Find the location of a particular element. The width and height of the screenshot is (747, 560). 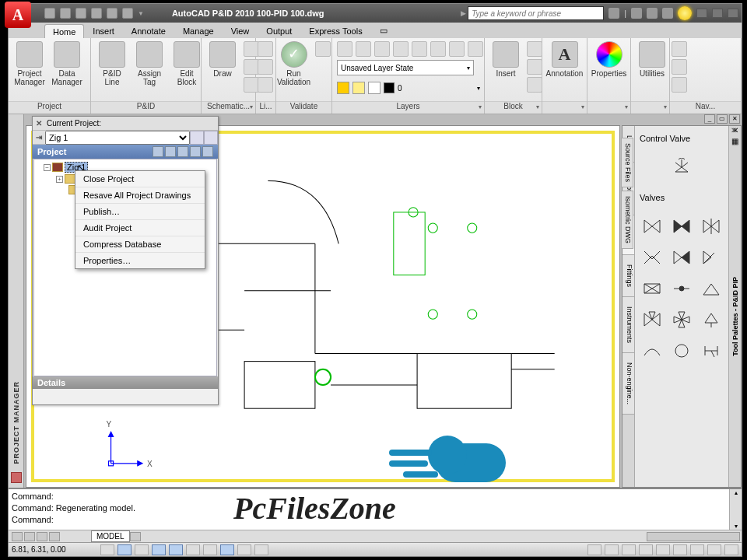

valve-arc-icon is located at coordinates (652, 351).